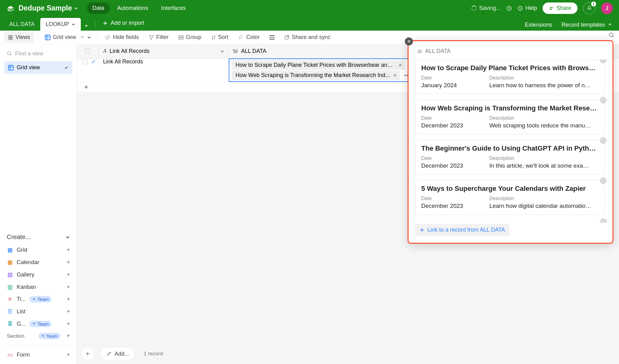 The width and height of the screenshot is (619, 364). I want to click on saving-status: Saving..., so click(486, 8).